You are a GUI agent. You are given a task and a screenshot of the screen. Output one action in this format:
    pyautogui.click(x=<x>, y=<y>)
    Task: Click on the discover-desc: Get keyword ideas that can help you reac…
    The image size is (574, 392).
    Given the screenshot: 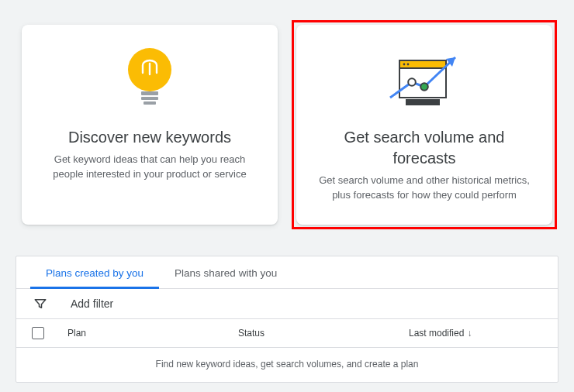 What is the action you would take?
    pyautogui.click(x=150, y=167)
    